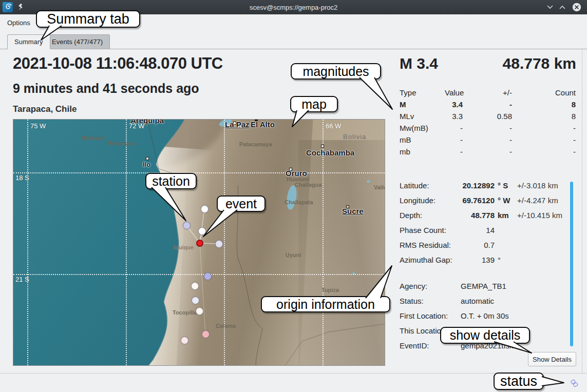  Describe the element at coordinates (519, 381) in the screenshot. I see `annotation-status: status` at that location.